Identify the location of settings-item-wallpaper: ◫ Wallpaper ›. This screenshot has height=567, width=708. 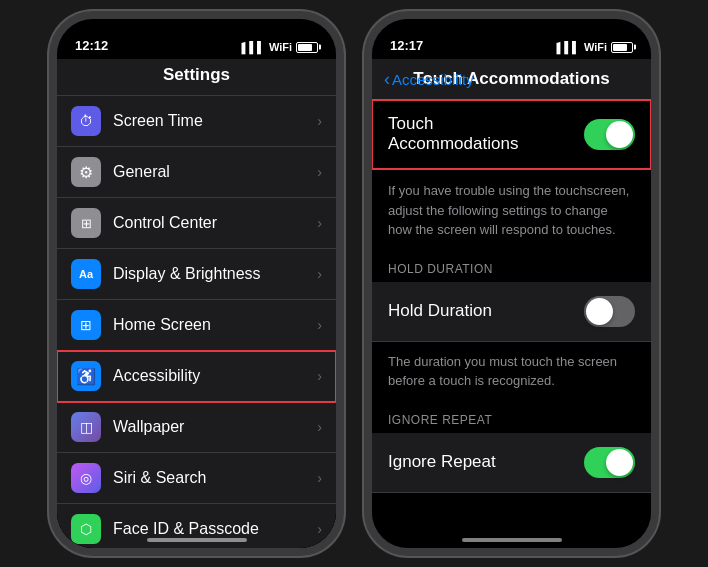
(196, 428).